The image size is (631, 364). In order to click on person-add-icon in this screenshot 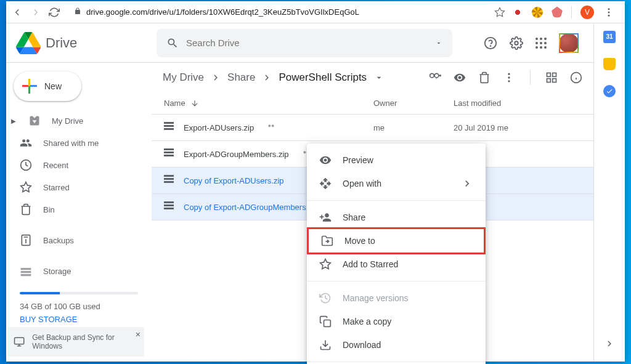, I will do `click(325, 217)`.